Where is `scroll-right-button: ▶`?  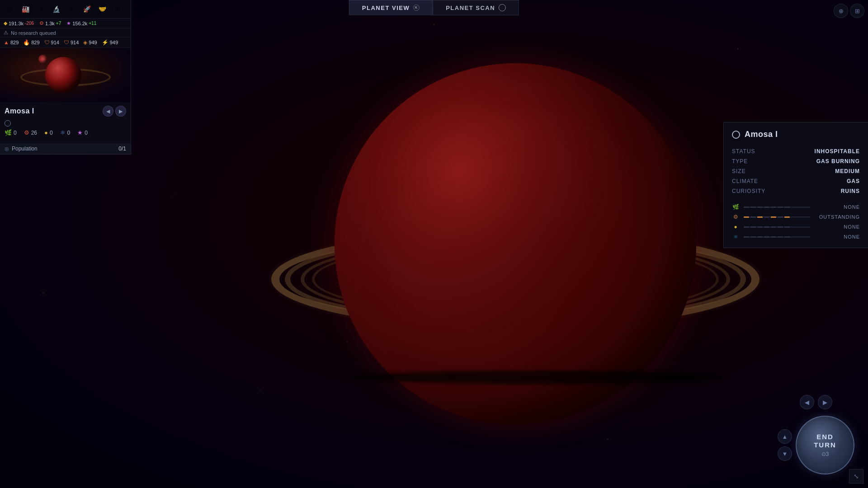 scroll-right-button: ▶ is located at coordinates (825, 402).